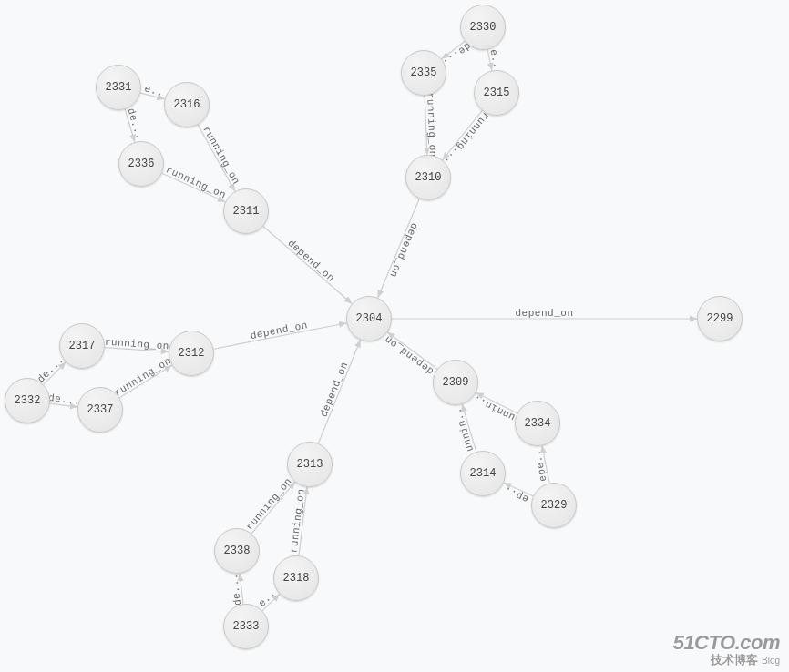 The height and width of the screenshot is (672, 789). Describe the element at coordinates (483, 27) in the screenshot. I see `node-label: 2330` at that location.